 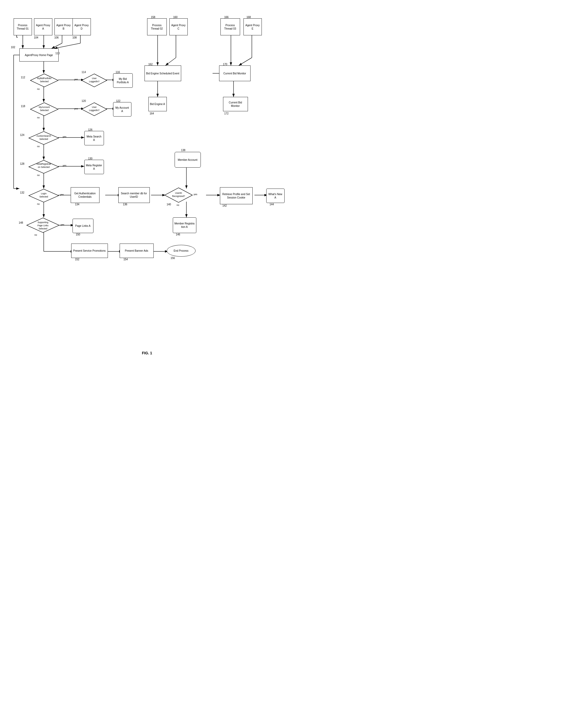 I want to click on num-150: 150, so click(x=78, y=234).